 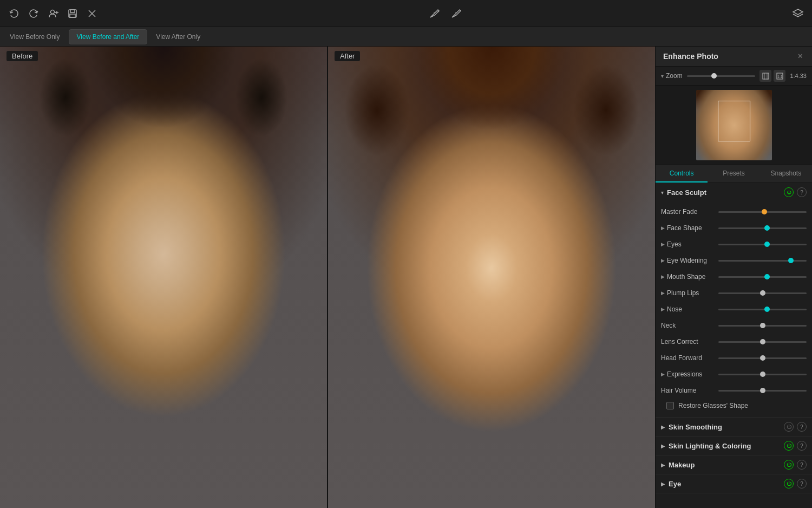 What do you see at coordinates (734, 76) in the screenshot?
I see `zoom-row: ▾ Zoom 1:1` at bounding box center [734, 76].